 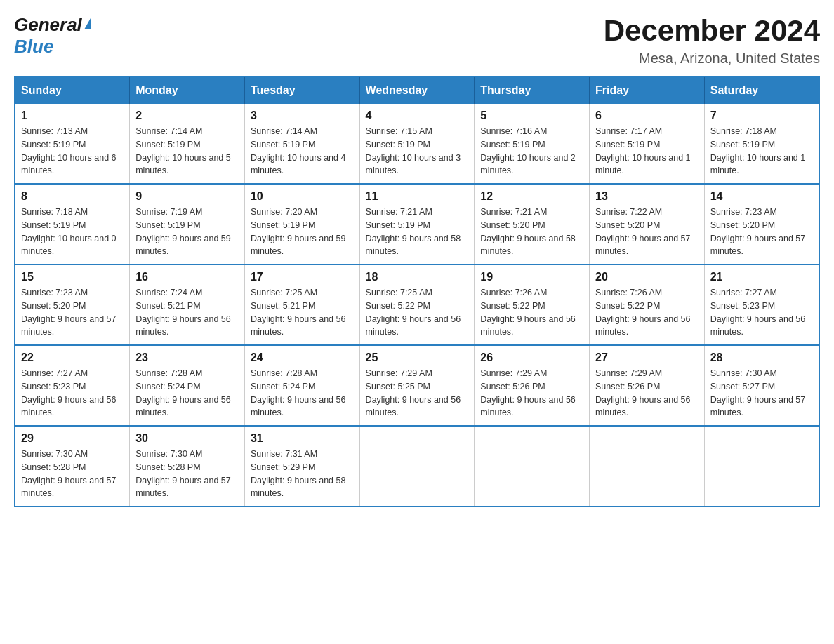 What do you see at coordinates (72, 393) in the screenshot?
I see `day-info: Sunrise: 7:27 AMSunset: 5:23 PMDaylight:…` at bounding box center [72, 393].